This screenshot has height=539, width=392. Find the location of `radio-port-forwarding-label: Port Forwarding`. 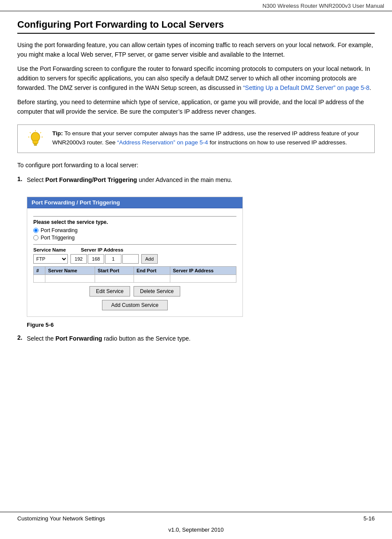

radio-port-forwarding-label: Port Forwarding is located at coordinates (59, 230).